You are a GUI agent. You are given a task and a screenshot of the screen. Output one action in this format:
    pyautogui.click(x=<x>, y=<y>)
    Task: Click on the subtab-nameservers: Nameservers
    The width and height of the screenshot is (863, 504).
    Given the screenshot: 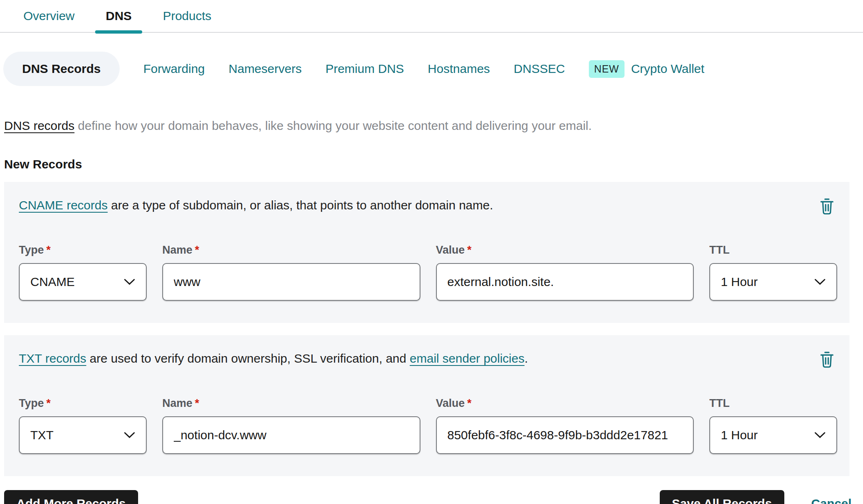 What is the action you would take?
    pyautogui.click(x=265, y=69)
    